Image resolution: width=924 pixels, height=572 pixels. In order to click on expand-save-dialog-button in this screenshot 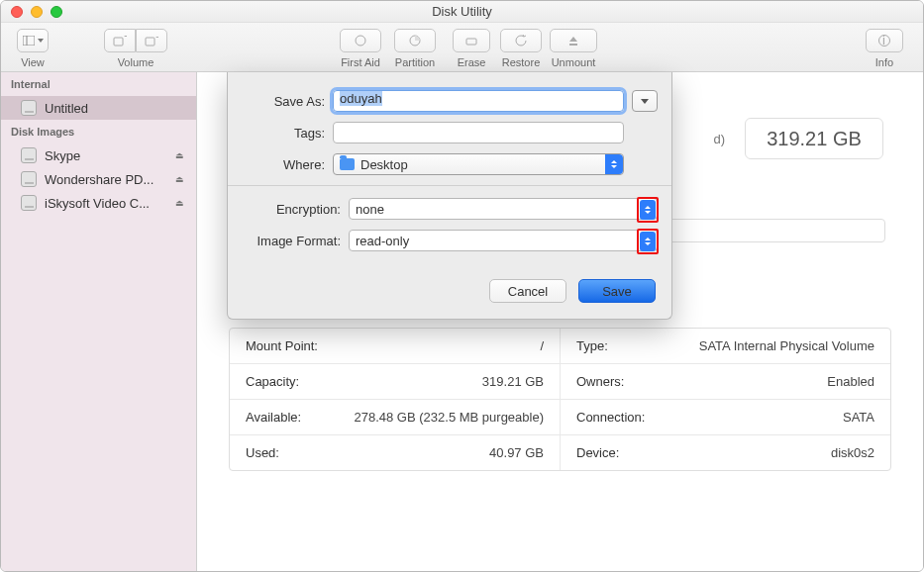, I will do `click(645, 101)`.